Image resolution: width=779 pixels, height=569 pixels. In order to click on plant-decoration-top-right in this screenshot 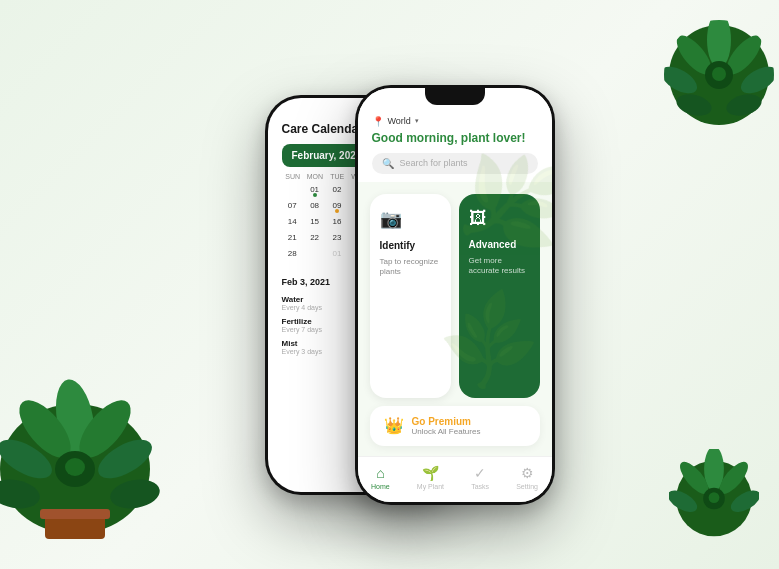, I will do `click(719, 75)`.